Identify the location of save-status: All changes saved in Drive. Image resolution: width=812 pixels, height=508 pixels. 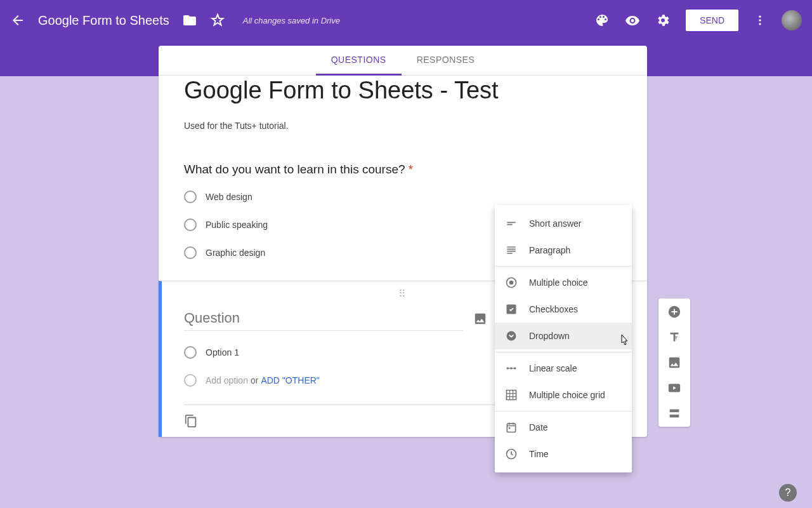
(292, 20).